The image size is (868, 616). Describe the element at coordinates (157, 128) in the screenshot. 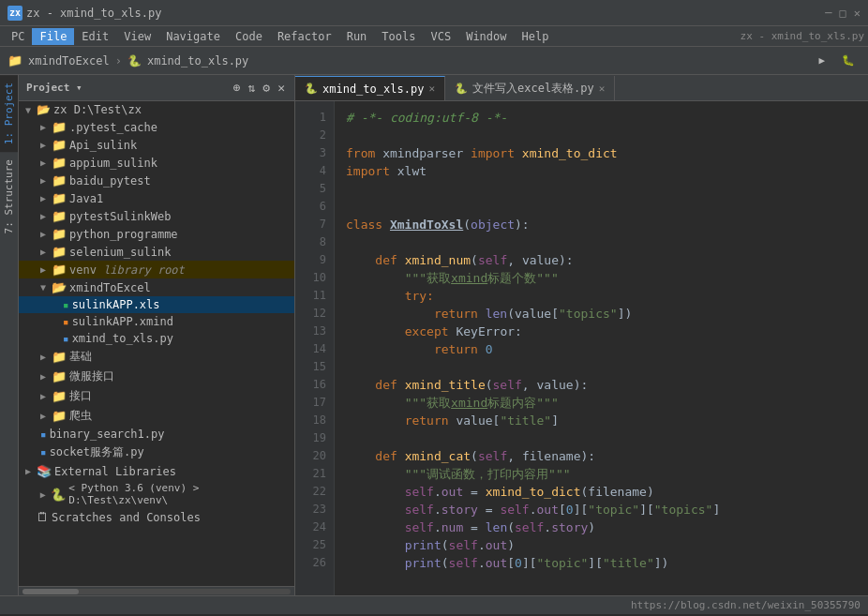

I see `tree-item-pytest-cache: ▶ 📁 .pytest_cache` at that location.